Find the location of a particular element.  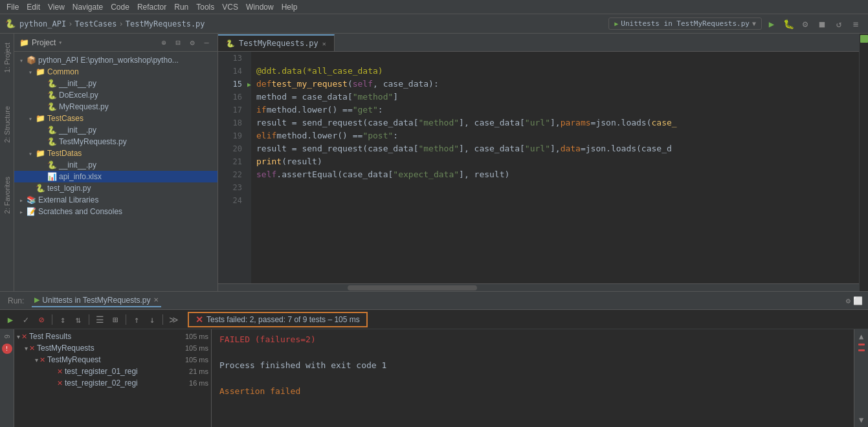

menu-code: Code is located at coordinates (120, 7).